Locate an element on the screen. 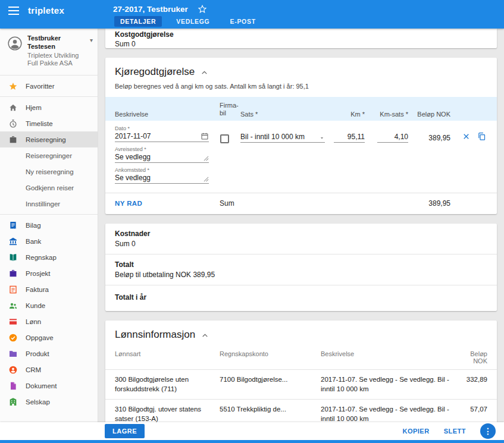  top-app-bar: tripletex 27-2017, Testbruker DETALJER V… is located at coordinates (252, 14).